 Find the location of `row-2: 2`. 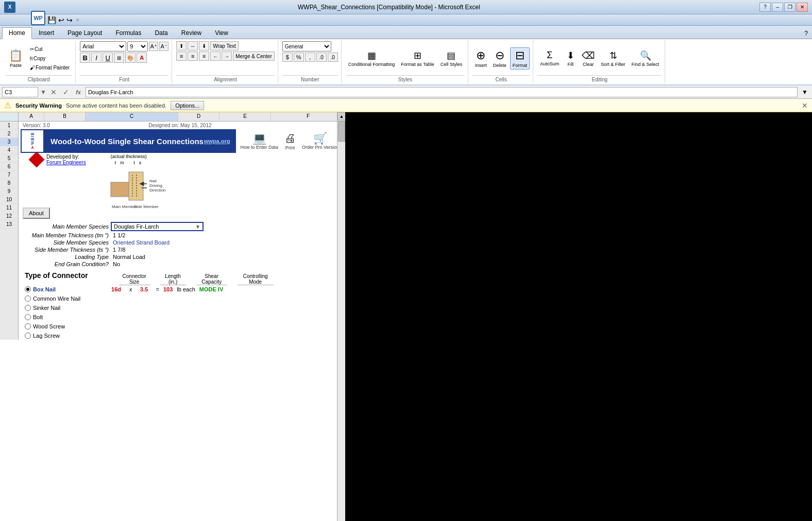

row-2: 2 is located at coordinates (9, 134).